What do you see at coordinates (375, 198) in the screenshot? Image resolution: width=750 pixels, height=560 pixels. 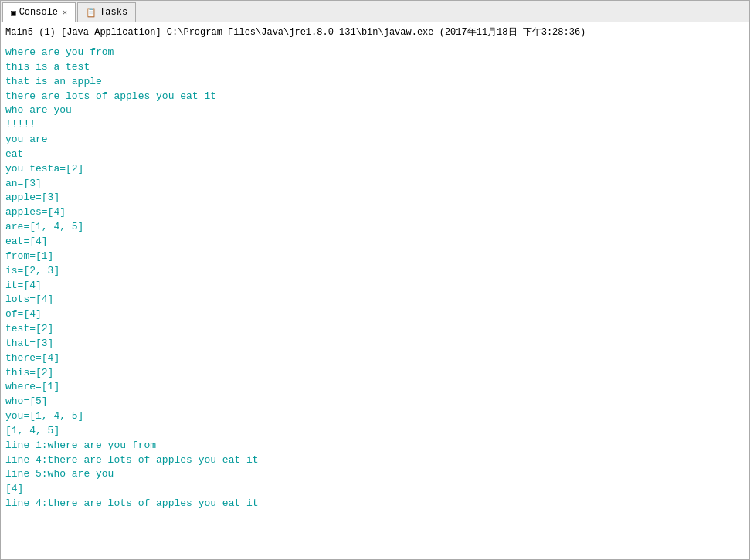 I see `console-line: apple=[3]` at bounding box center [375, 198].